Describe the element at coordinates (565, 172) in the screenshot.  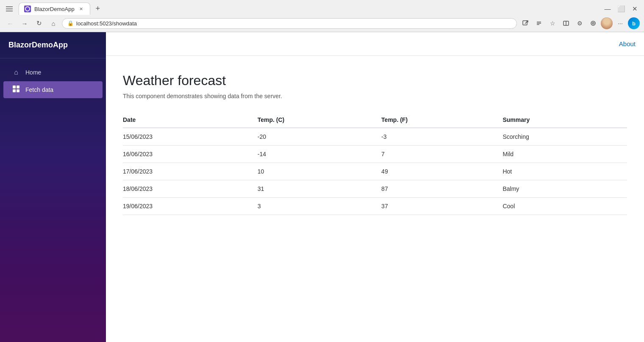
I see `cell-summary-2: Hot` at that location.